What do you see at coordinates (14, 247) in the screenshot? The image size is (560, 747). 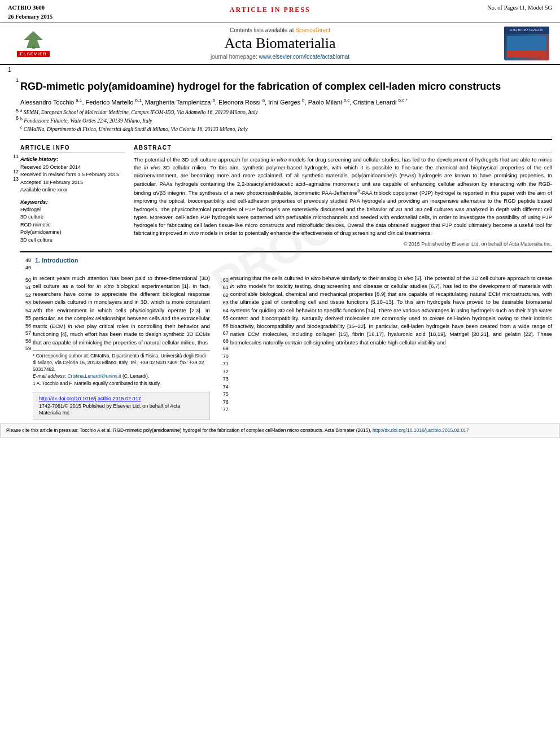 I see `line-numbers-col: 1 5 6 11 12 13` at bounding box center [14, 247].